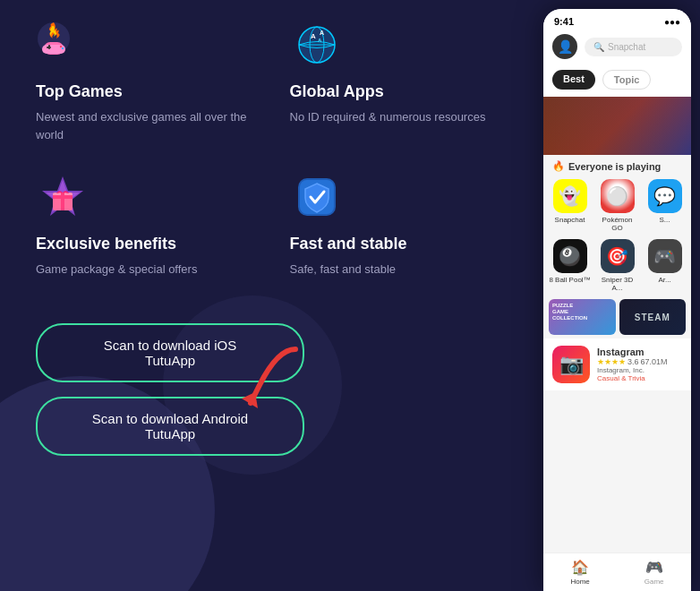 This screenshot has height=591, width=700. I want to click on phone-app-grid-row1: 👻 Snapchat ⚪ Pokémon GO 💬 S..., so click(618, 206).